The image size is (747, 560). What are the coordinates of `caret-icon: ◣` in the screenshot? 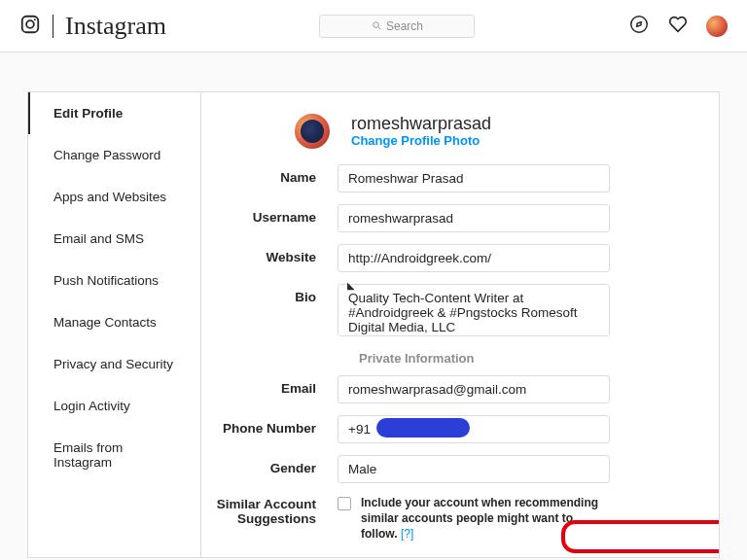 It's located at (351, 286).